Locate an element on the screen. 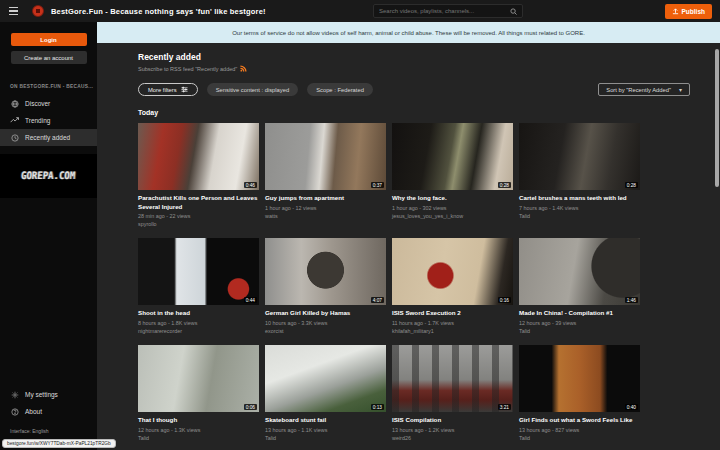 Image resolution: width=720 pixels, height=450 pixels. search-bar is located at coordinates (448, 11).